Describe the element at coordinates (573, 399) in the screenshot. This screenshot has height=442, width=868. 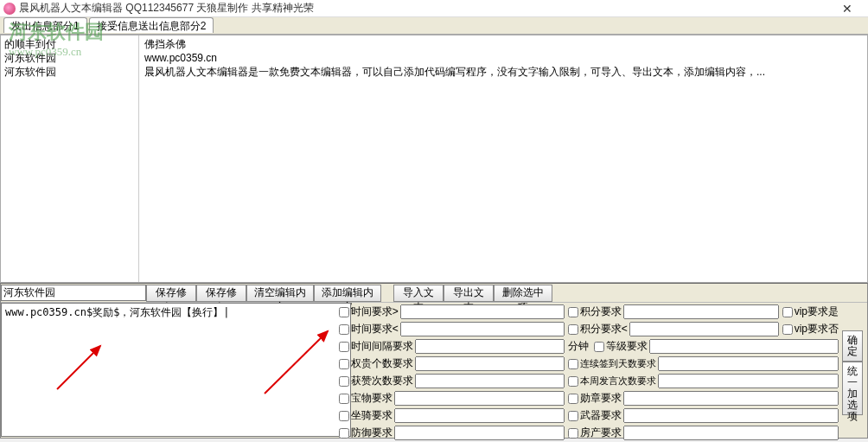
I see `medal-check` at that location.